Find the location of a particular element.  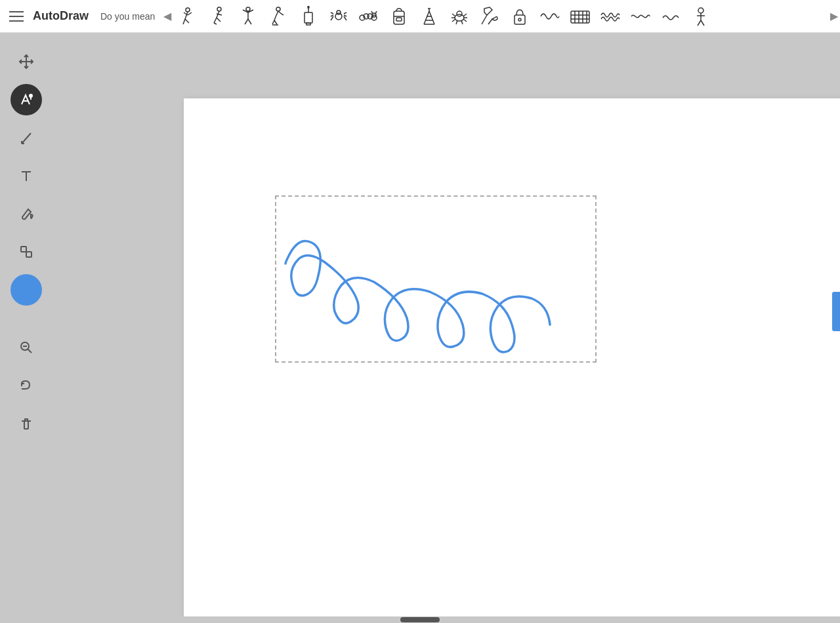

scroll-right-button: ▶ is located at coordinates (834, 16).